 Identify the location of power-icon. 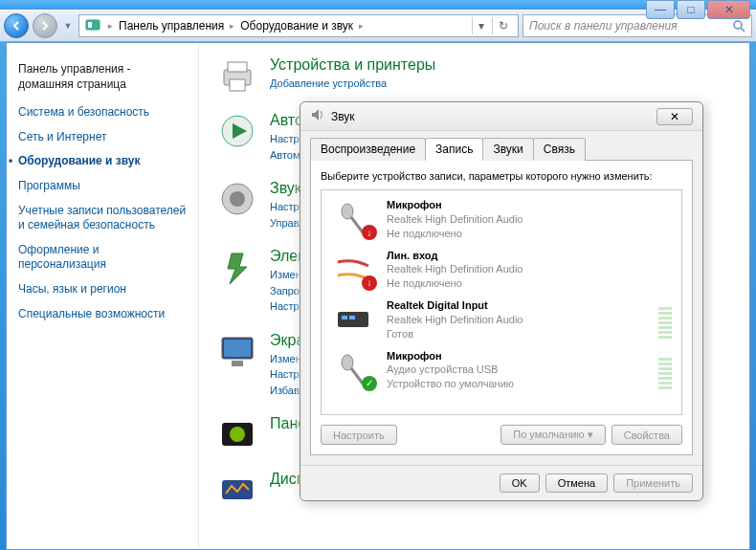
(237, 267).